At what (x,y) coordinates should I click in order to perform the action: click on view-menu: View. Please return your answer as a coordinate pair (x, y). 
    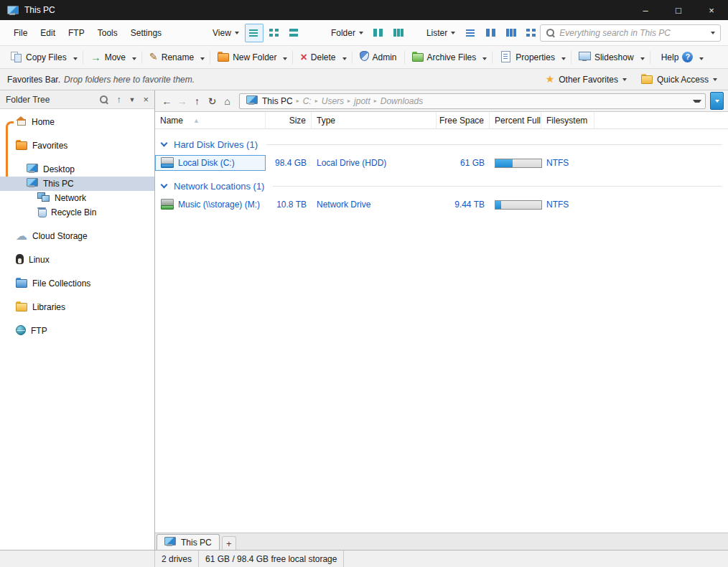
    Looking at the image, I should click on (225, 33).